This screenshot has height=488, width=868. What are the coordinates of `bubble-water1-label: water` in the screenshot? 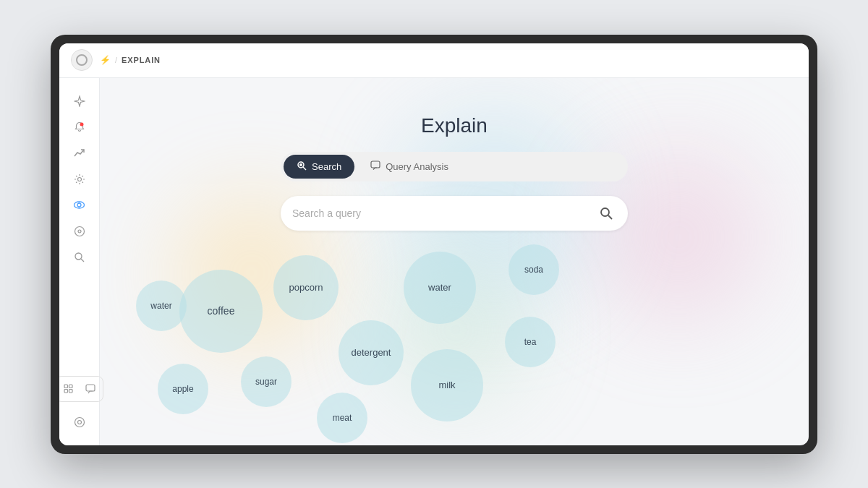 It's located at (161, 306).